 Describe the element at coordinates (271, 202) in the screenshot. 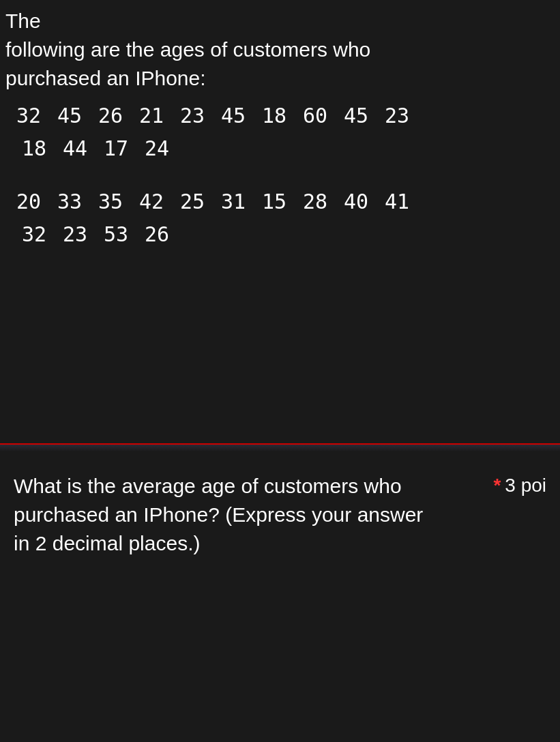

I see `n3-7: 15` at that location.